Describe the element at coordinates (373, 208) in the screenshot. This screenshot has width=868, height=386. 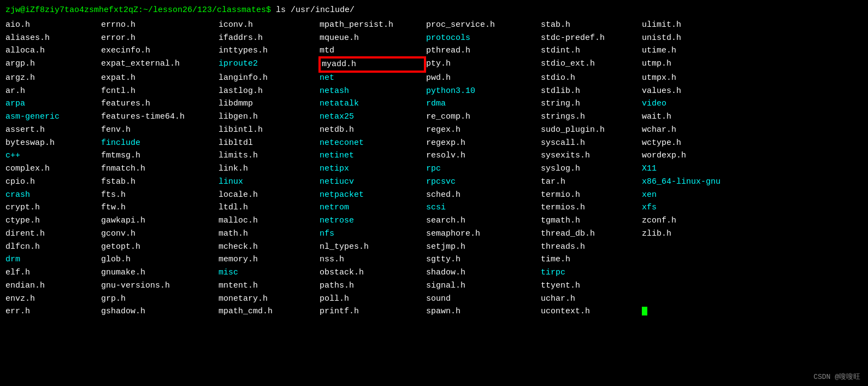
I see `file-cell: netrom` at that location.